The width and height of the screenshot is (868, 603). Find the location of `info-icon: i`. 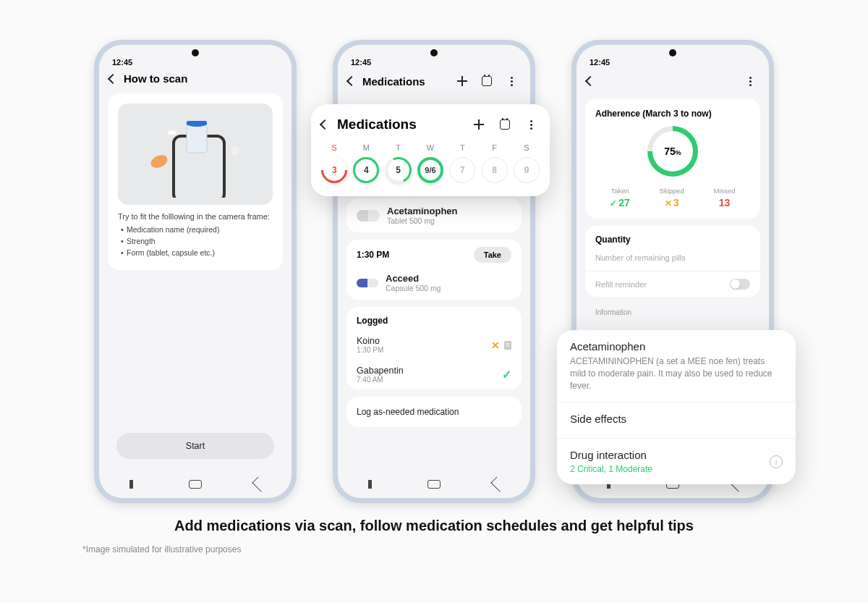

info-icon: i is located at coordinates (776, 462).